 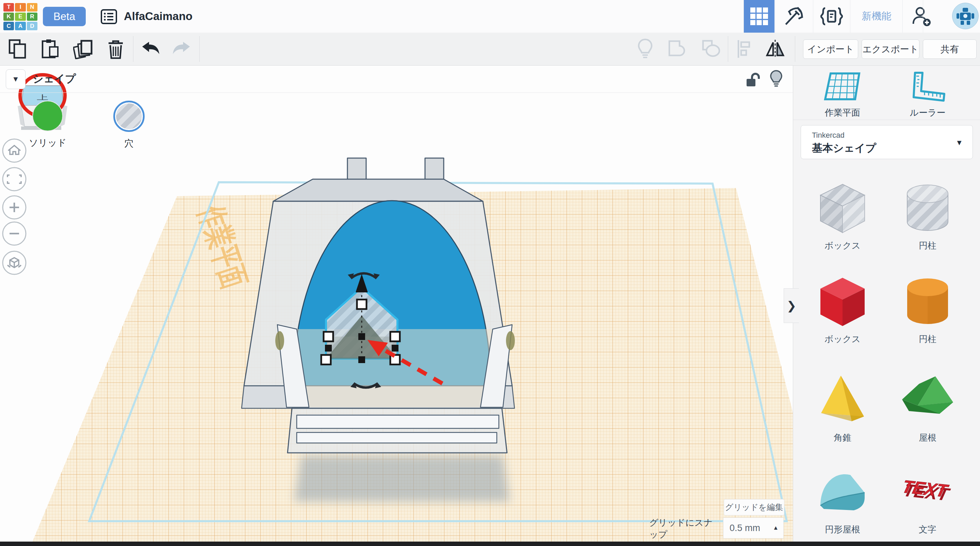 I want to click on box-shape-icon, so click(x=843, y=303).